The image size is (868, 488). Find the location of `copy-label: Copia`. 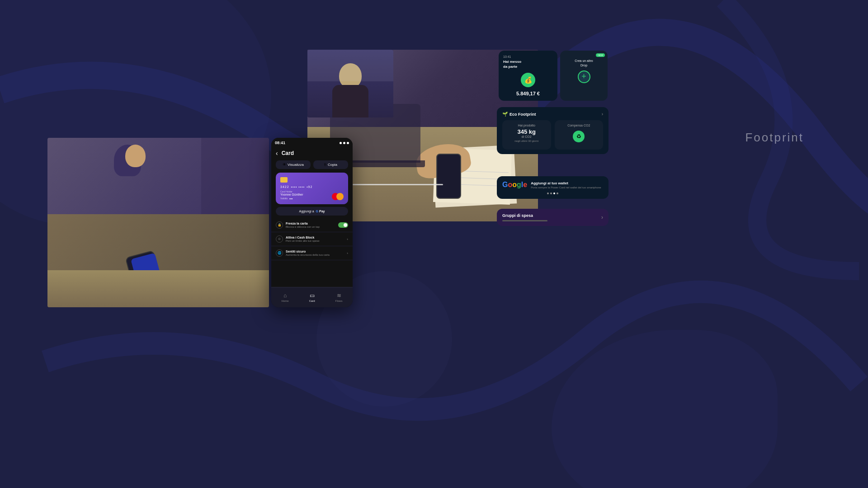

copy-label: Copia is located at coordinates (333, 164).